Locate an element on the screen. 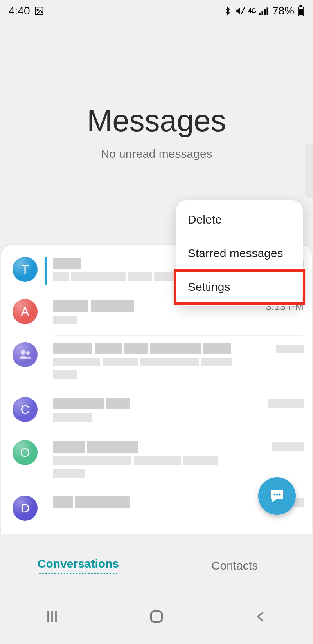 The image size is (313, 644). system-nav-bar is located at coordinates (156, 617).